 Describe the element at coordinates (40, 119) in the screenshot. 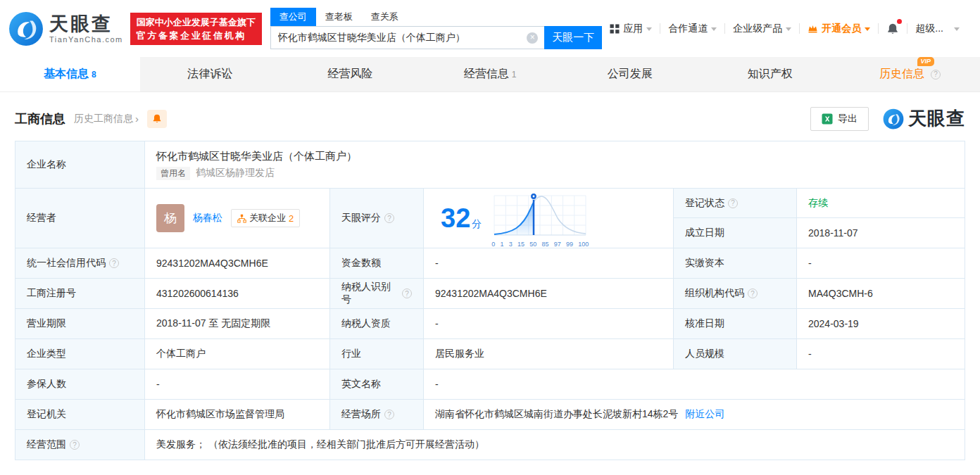

I see `section-title: 工商信息` at that location.